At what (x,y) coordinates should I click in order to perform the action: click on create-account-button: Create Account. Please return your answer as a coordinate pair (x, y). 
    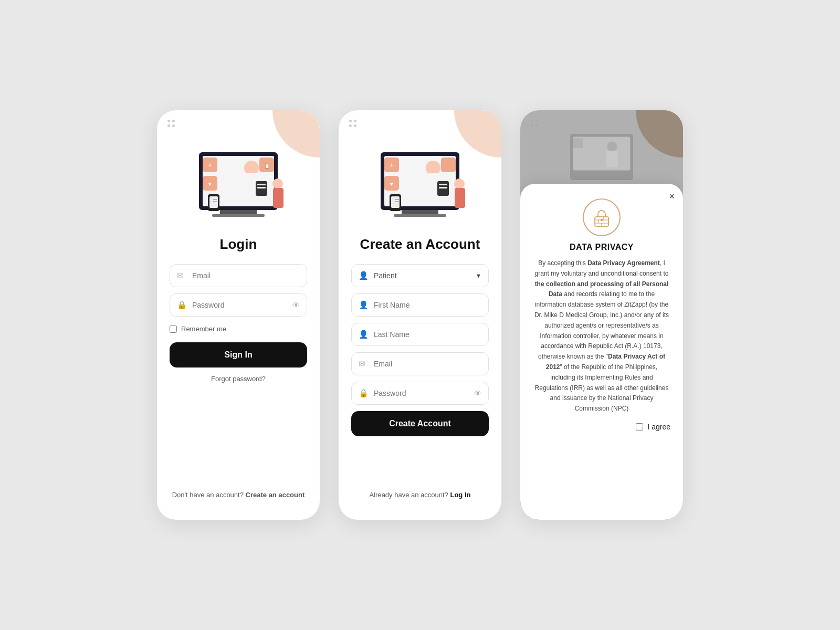
    Looking at the image, I should click on (420, 424).